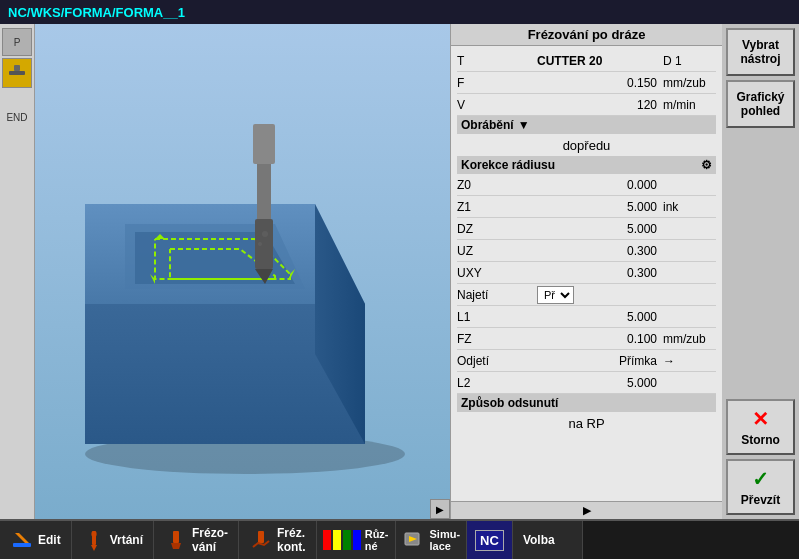 The image size is (799, 559). I want to click on F-label: F, so click(497, 83).